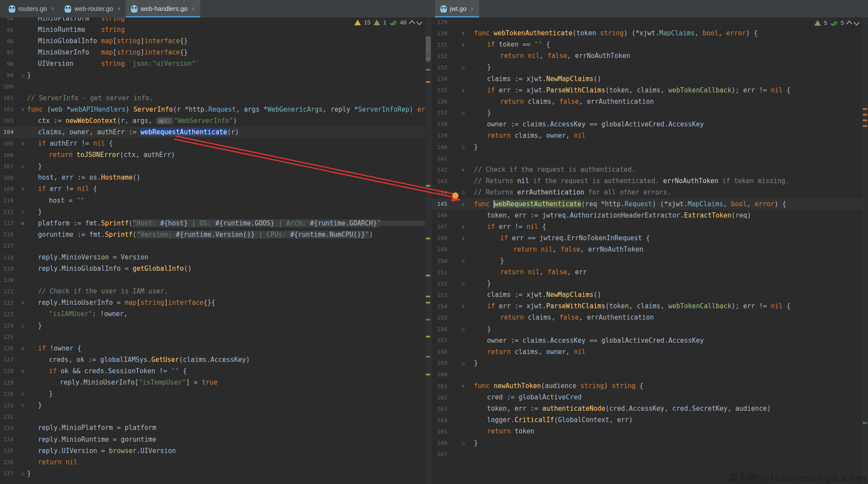  I want to click on code-line: 162cred := globalActiveCred, so click(647, 397).